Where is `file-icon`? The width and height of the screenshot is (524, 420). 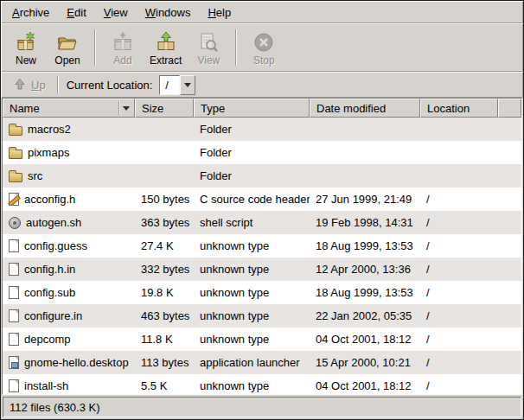
file-icon is located at coordinates (14, 385).